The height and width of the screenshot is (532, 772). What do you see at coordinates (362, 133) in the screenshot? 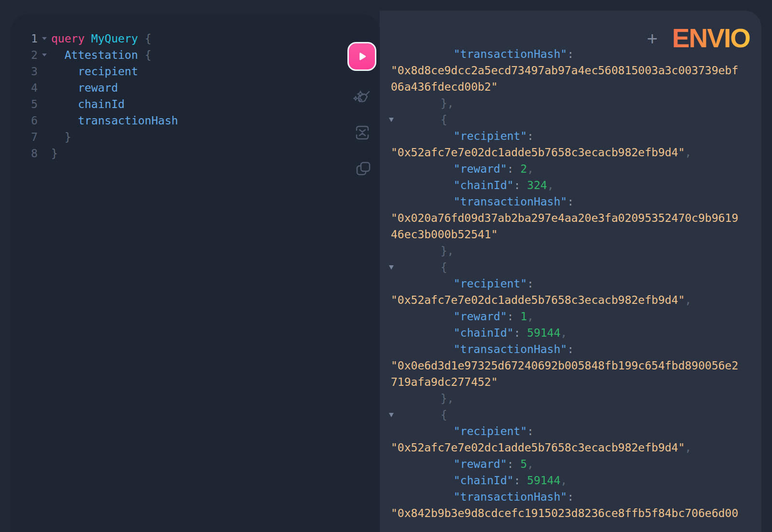
I see `merge-button` at bounding box center [362, 133].